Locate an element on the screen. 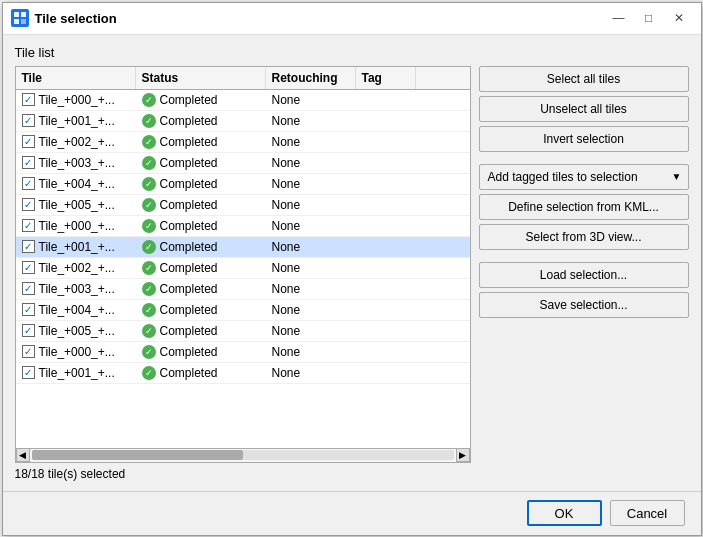 The height and width of the screenshot is (537, 703). table-header: Tile Status Retouching Tag is located at coordinates (243, 78).